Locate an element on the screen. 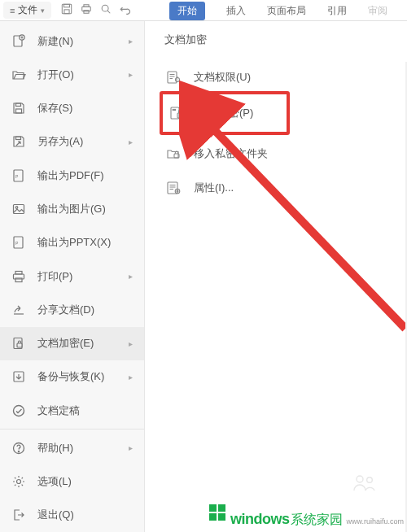  menu-backup: 备份与恢复(K) ▸ is located at coordinates (72, 377).